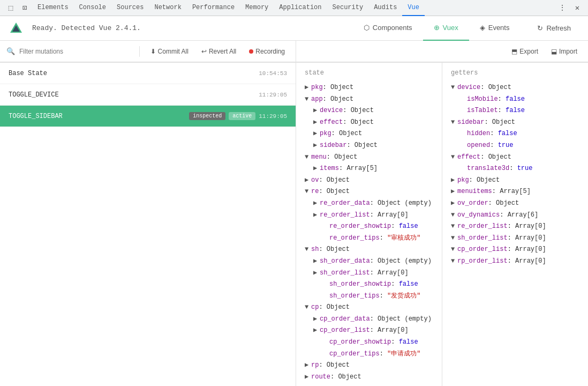 Image resolution: width=588 pixels, height=386 pixels. Describe the element at coordinates (148, 73) in the screenshot. I see `mutation-item: Base State10:54:53` at that location.